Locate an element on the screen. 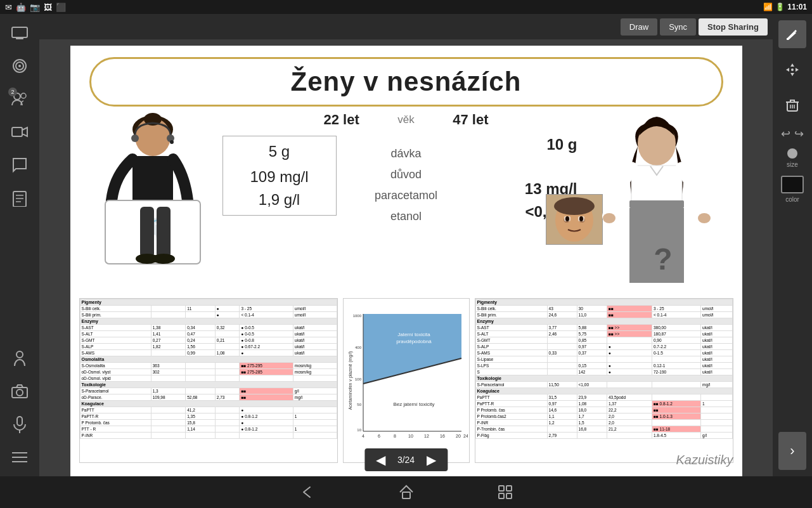  move-tool is located at coordinates (792, 70).